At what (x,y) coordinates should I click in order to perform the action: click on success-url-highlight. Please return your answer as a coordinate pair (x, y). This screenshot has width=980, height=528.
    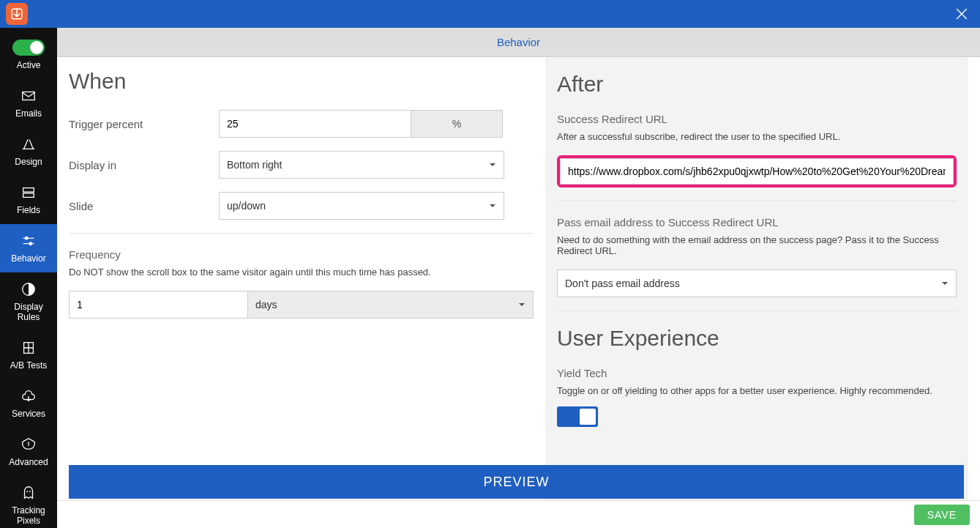
    Looking at the image, I should click on (757, 171).